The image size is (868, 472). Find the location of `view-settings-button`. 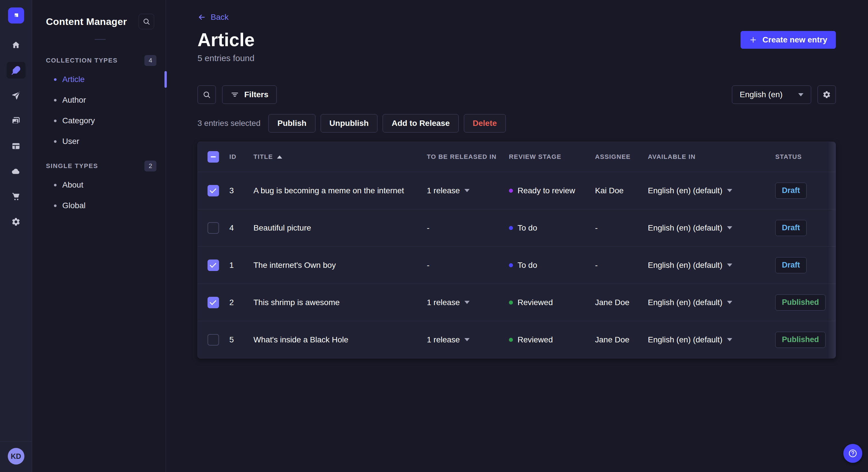

view-settings-button is located at coordinates (827, 95).